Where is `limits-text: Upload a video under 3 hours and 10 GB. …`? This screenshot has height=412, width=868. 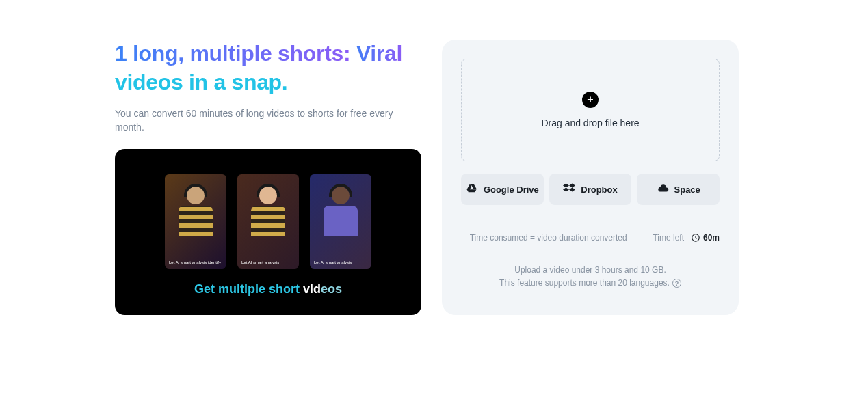
limits-text: Upload a video under 3 hours and 10 GB. … is located at coordinates (590, 277).